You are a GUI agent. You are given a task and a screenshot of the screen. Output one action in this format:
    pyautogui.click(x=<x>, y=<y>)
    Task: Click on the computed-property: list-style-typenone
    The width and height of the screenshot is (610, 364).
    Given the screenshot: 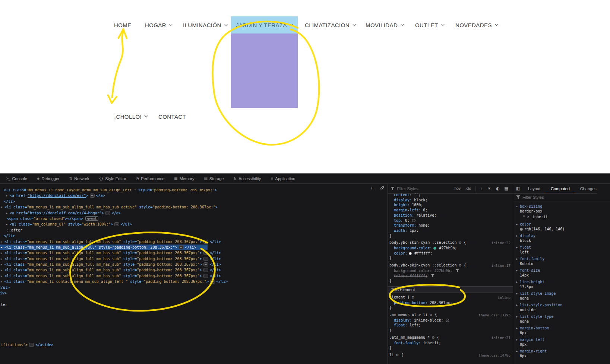 What is the action you would take?
    pyautogui.click(x=563, y=319)
    